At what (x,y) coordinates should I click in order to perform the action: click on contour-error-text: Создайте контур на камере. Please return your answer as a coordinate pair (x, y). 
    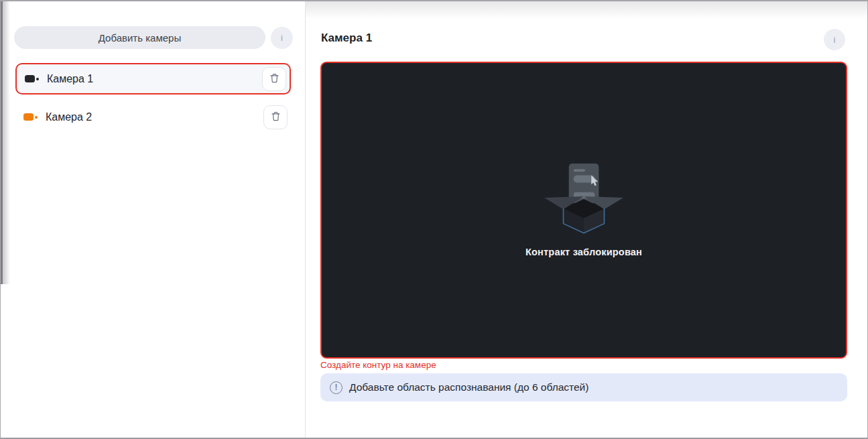
    Looking at the image, I should click on (378, 365).